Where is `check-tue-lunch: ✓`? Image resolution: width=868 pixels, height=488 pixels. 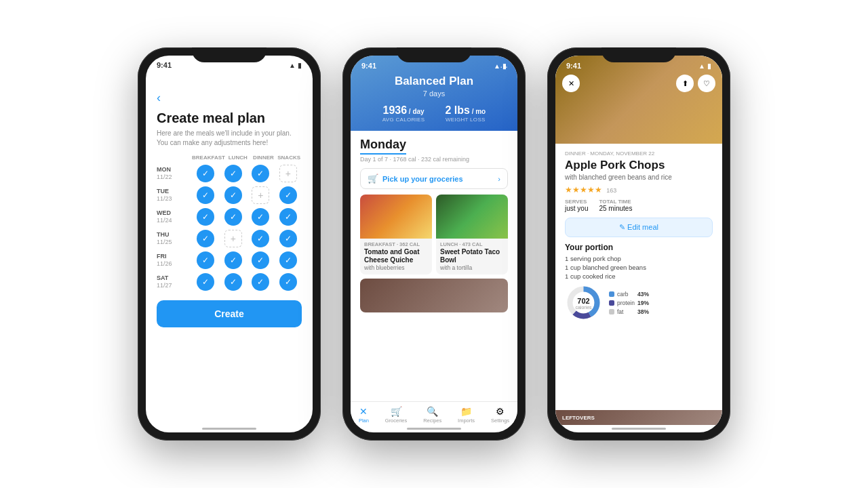 check-tue-lunch: ✓ is located at coordinates (233, 195).